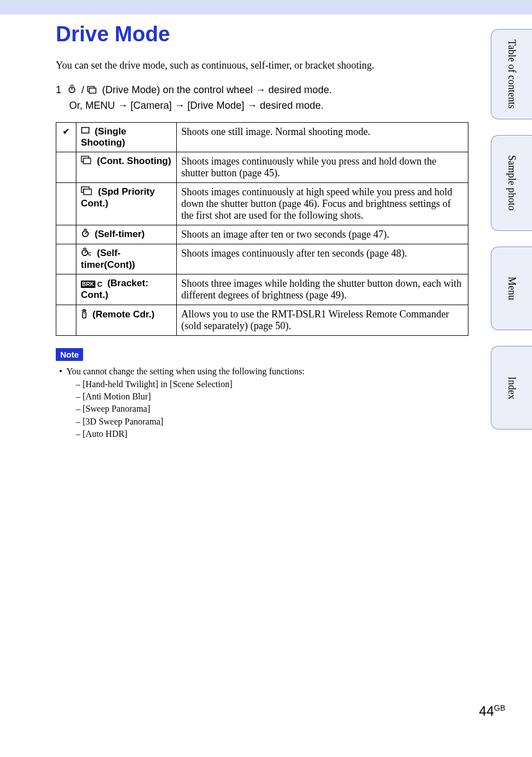  What do you see at coordinates (66, 137) in the screenshot?
I see `check-cell: ✔` at bounding box center [66, 137].